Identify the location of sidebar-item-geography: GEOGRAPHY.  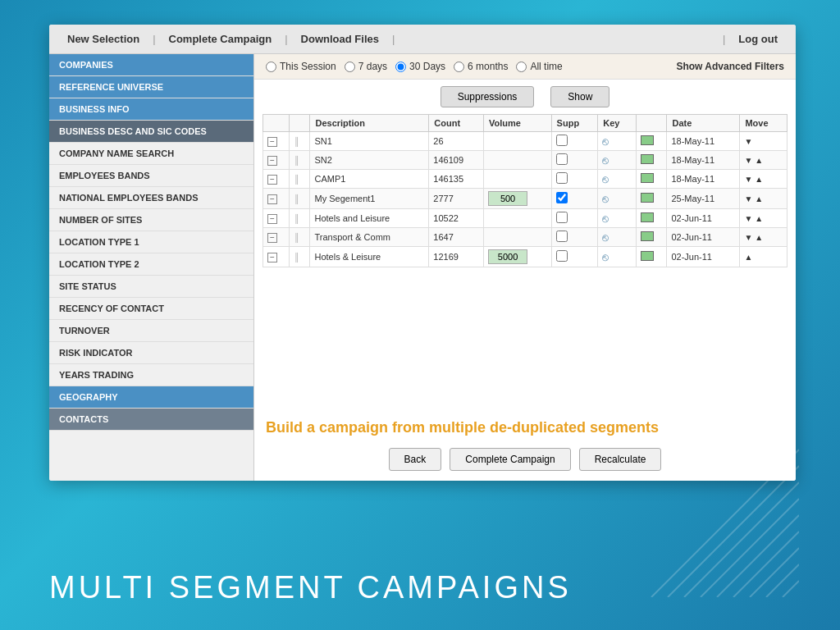
(151, 397).